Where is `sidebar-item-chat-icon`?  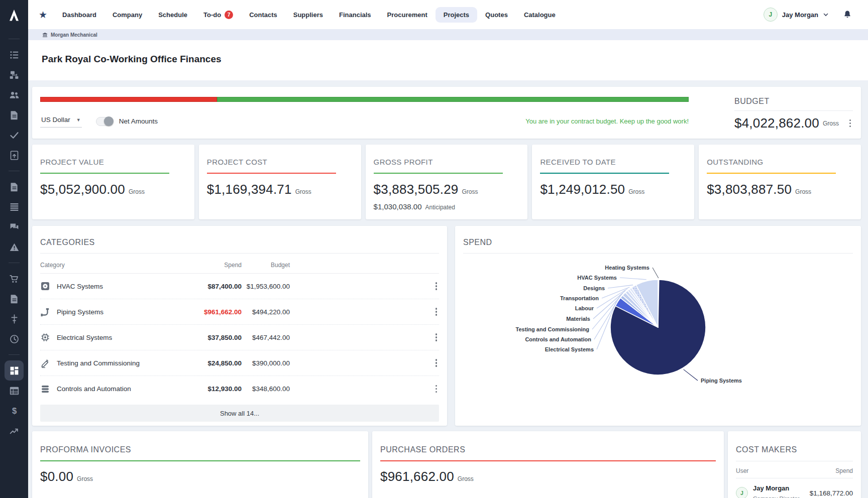
sidebar-item-chat-icon is located at coordinates (14, 227).